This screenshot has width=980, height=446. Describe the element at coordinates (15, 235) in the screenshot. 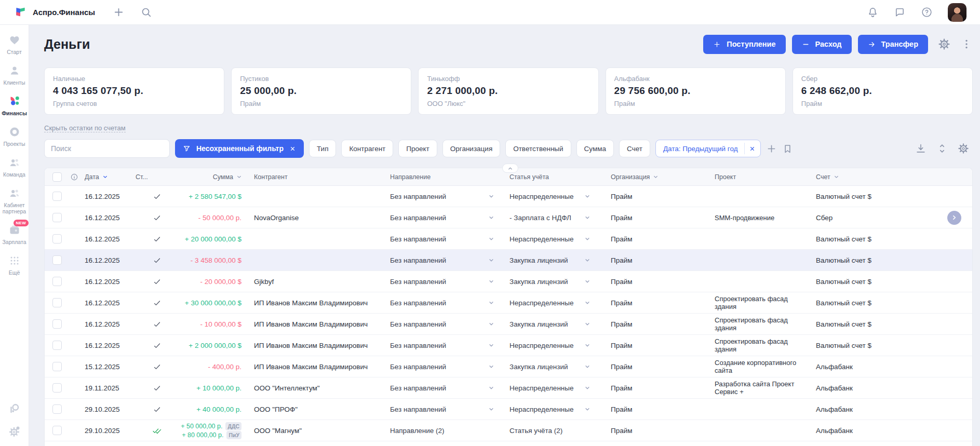

I see `sidebar-item-salary: NEW Зарплата` at that location.